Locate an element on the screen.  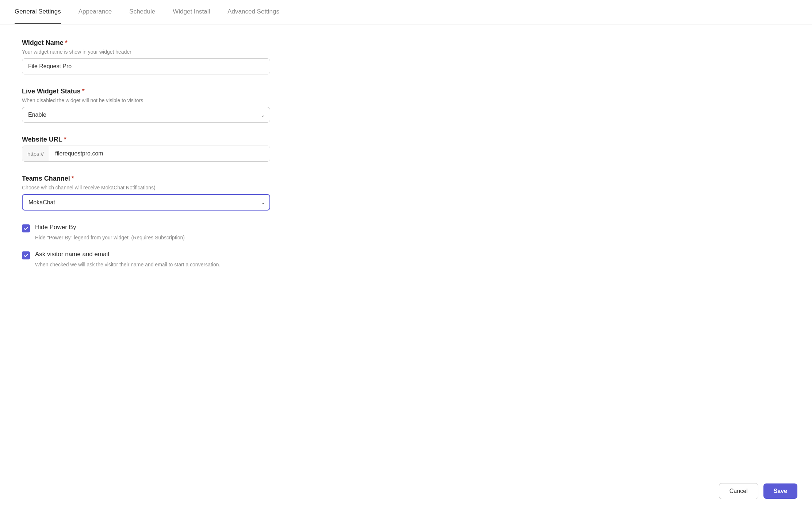
widget-name-label: Widget Name * is located at coordinates (164, 43).